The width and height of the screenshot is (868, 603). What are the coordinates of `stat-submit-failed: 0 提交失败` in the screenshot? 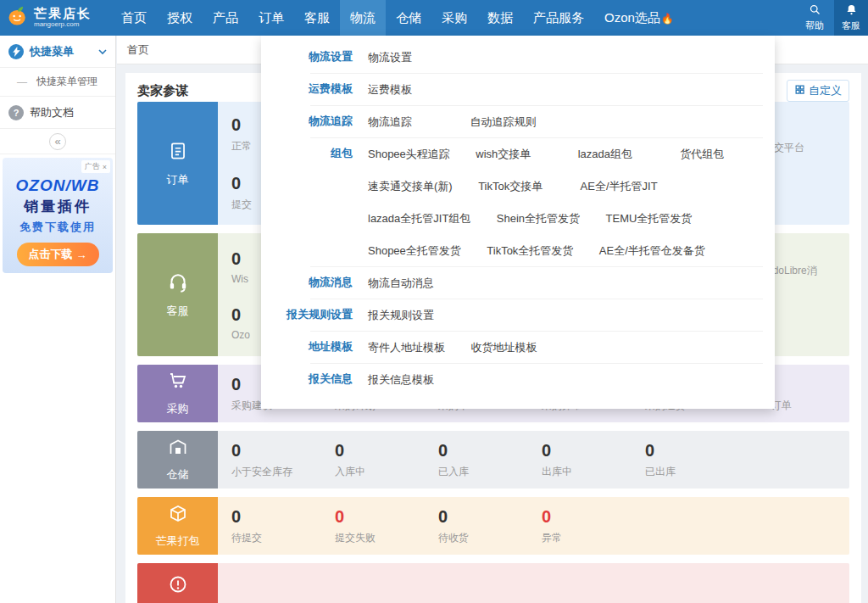 It's located at (387, 531).